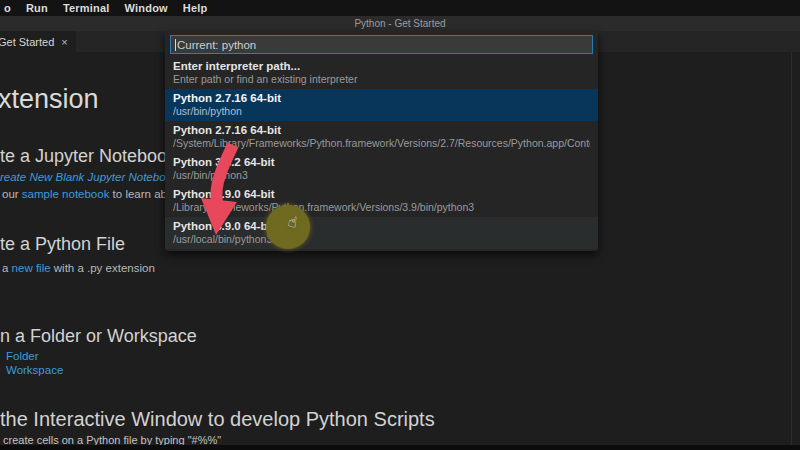 The height and width of the screenshot is (450, 800). What do you see at coordinates (176, 45) in the screenshot?
I see `text-caret` at bounding box center [176, 45].